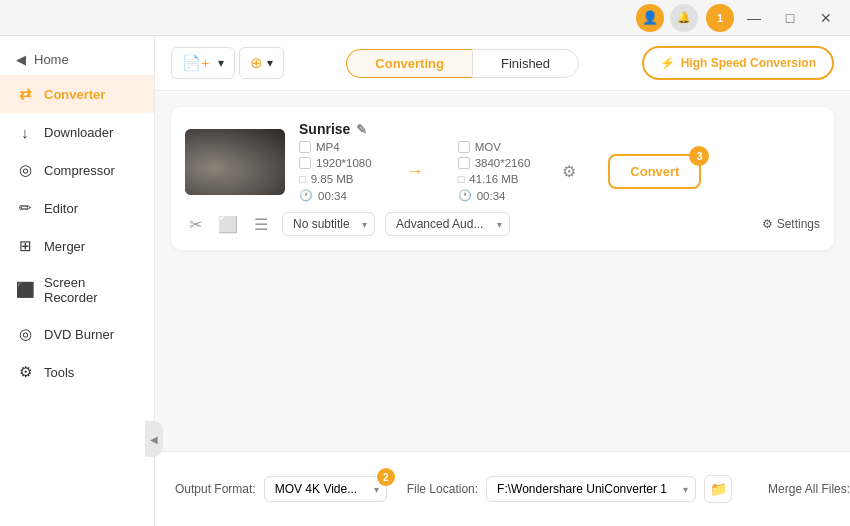 Image resolution: width=850 pixels, height=526 pixels. I want to click on lightning-icon: ⚡, so click(668, 63).